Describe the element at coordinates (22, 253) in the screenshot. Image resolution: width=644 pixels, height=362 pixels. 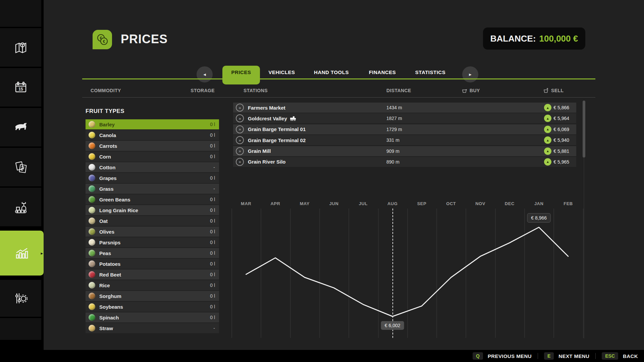
I see `sidebar-item-statistics: ▸` at that location.